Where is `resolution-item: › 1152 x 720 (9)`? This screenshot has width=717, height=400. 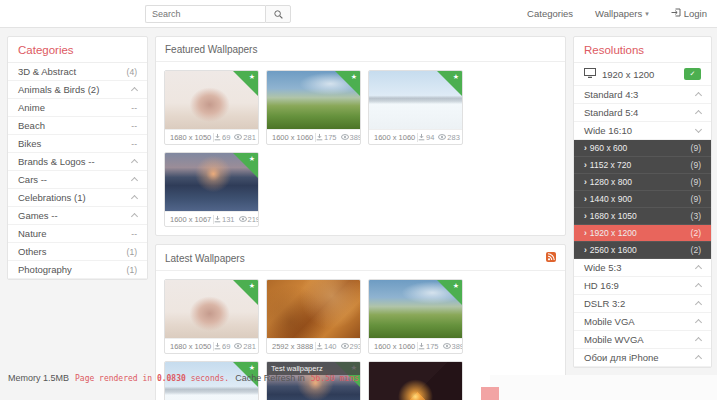 resolution-item: › 1152 x 720 (9) is located at coordinates (642, 166).